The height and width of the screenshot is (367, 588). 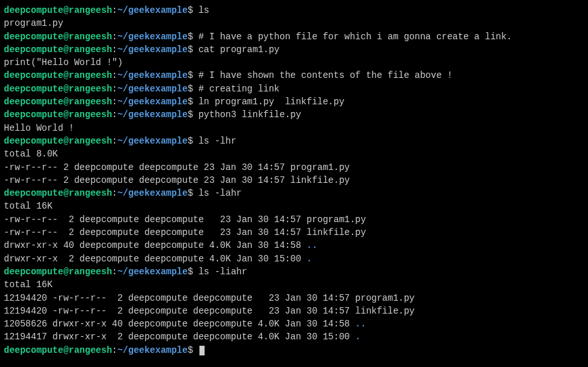 I want to click on command-text: ls -lhr, so click(x=217, y=141).